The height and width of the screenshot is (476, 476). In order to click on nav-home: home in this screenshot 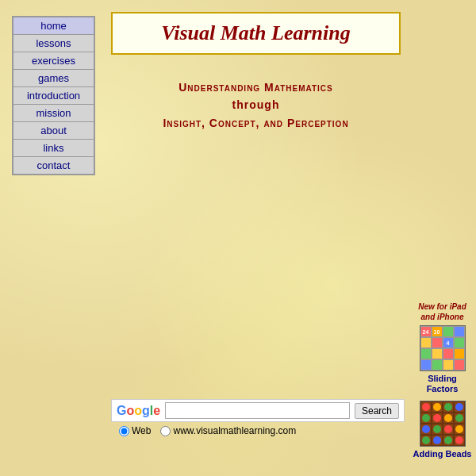, I will do `click(54, 26)`.